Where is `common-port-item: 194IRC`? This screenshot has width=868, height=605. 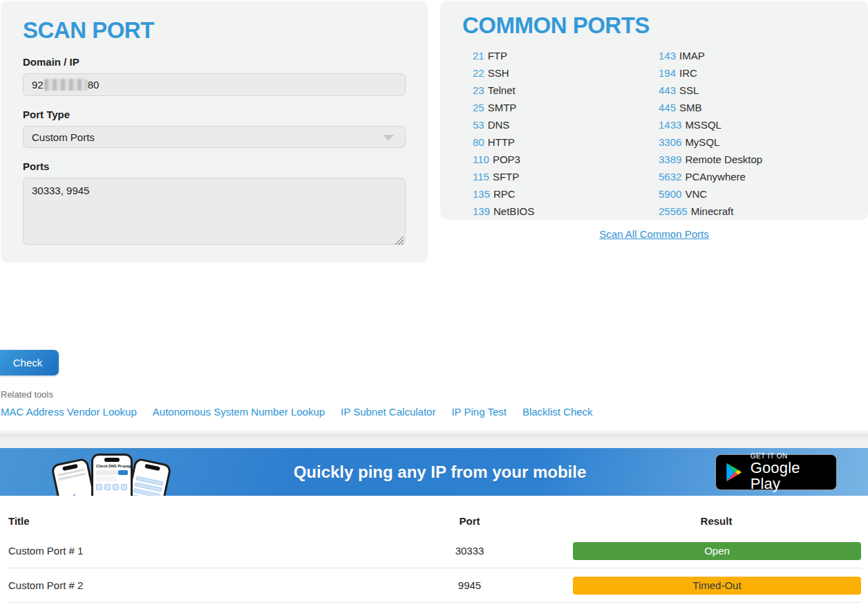 common-port-item: 194IRC is located at coordinates (752, 73).